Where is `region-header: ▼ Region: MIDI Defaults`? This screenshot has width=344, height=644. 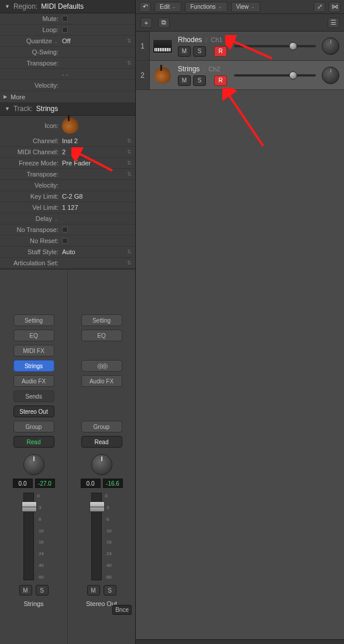 region-header: ▼ Region: MIDI Defaults is located at coordinates (68, 7).